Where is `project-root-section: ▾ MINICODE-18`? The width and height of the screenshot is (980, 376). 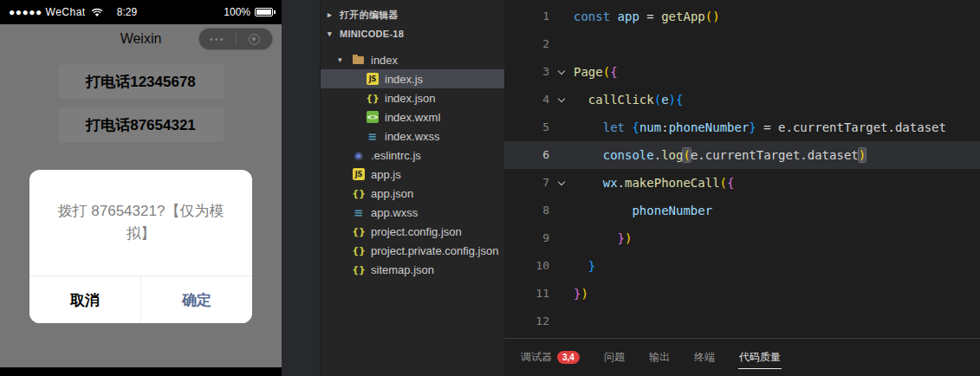 project-root-section: ▾ MINICODE-18 is located at coordinates (412, 34).